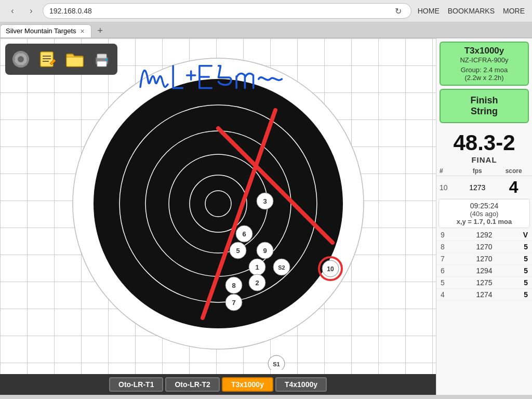 The height and width of the screenshot is (399, 532). Describe the element at coordinates (266, 19) in the screenshot. I see `browser-chrome: ‹ › 192.168.0.48 ↻ HOME BOOKMARKS MORE S…` at that location.